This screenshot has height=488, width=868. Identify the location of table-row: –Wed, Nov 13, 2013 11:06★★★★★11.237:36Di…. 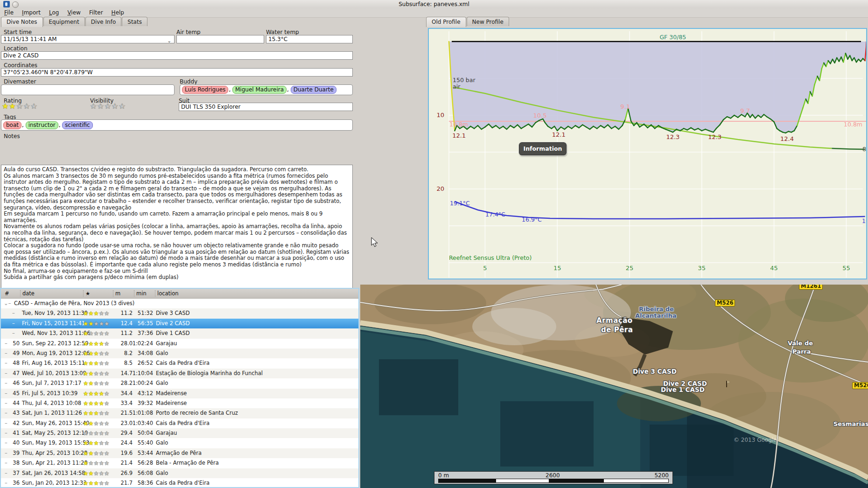
(180, 333).